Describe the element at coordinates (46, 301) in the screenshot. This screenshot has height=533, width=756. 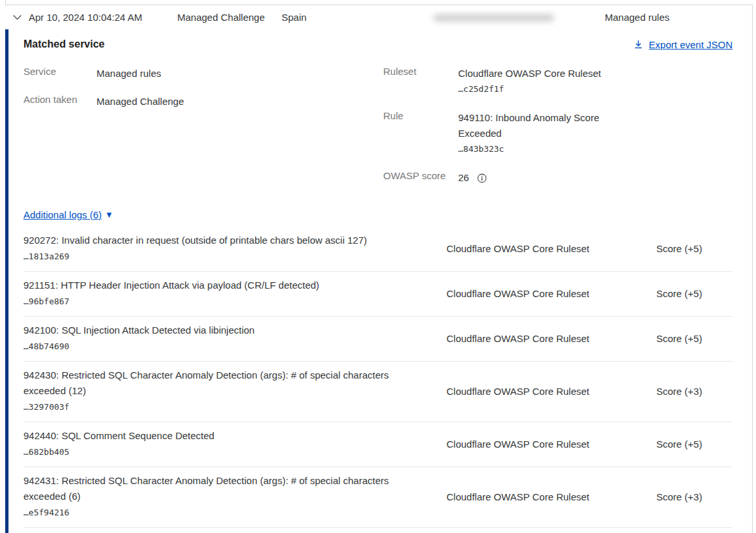
I see `log-rule-id-hash: …96bfe867` at that location.